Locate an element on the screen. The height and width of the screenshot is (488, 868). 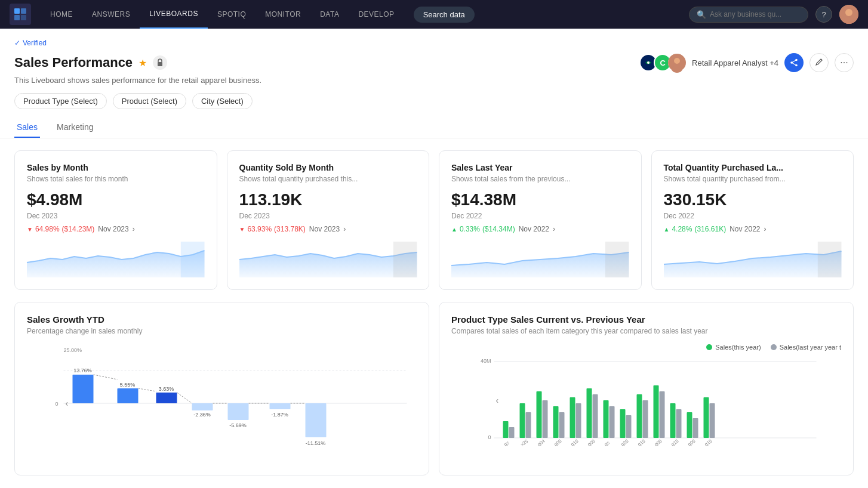
legend-label-last-year: Sales(last year year t is located at coordinates (811, 347).